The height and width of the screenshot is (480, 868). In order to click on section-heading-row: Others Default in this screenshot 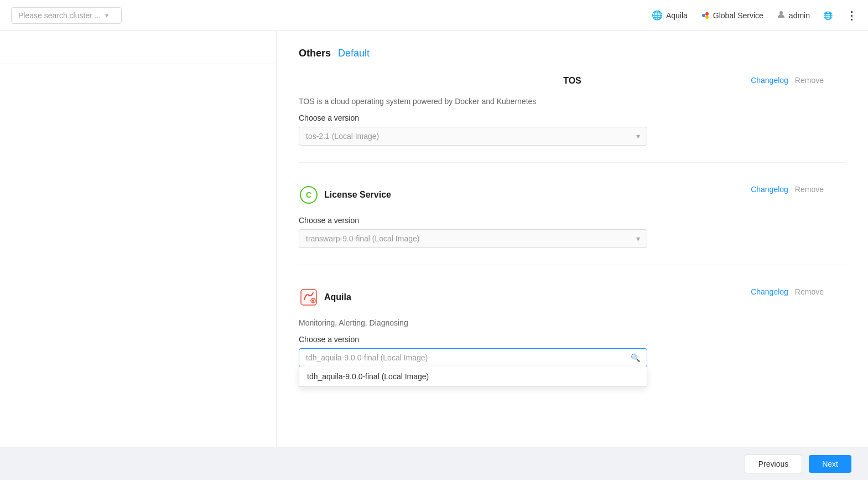, I will do `click(572, 53)`.